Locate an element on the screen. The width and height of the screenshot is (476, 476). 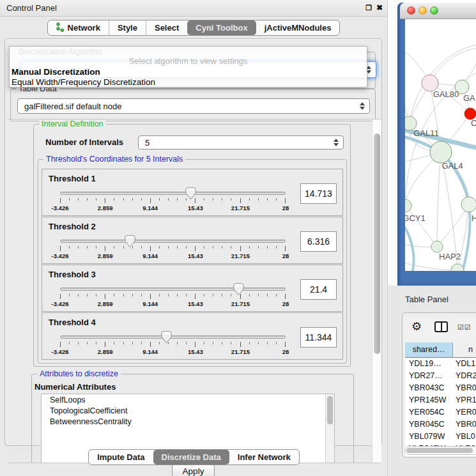
dropdown-placeholder-option: Select algorithm to view settings is located at coordinates (188, 61).